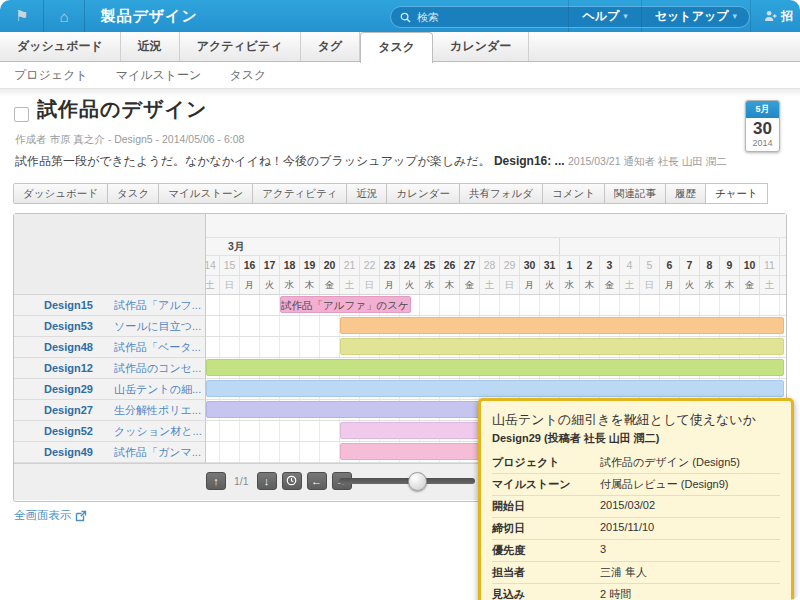 The width and height of the screenshot is (800, 600). I want to click on weekday-cell: 日, so click(230, 285).